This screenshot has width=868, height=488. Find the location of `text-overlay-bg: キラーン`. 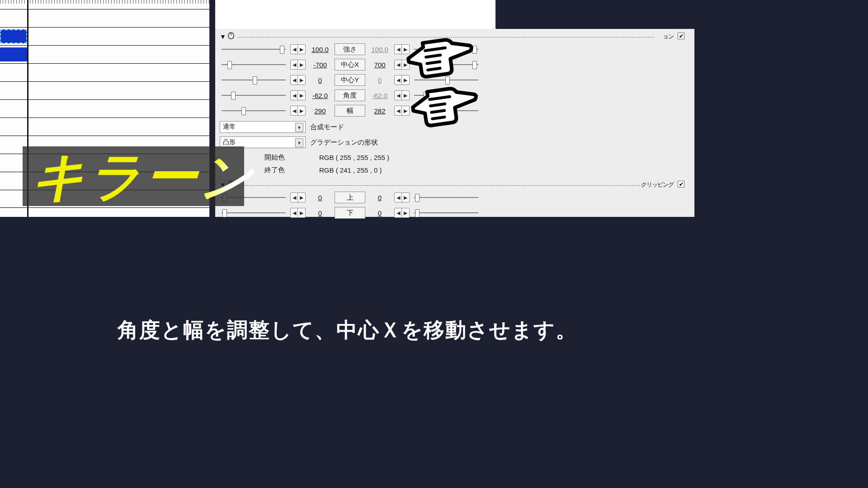

text-overlay-bg: キラーン is located at coordinates (133, 176).